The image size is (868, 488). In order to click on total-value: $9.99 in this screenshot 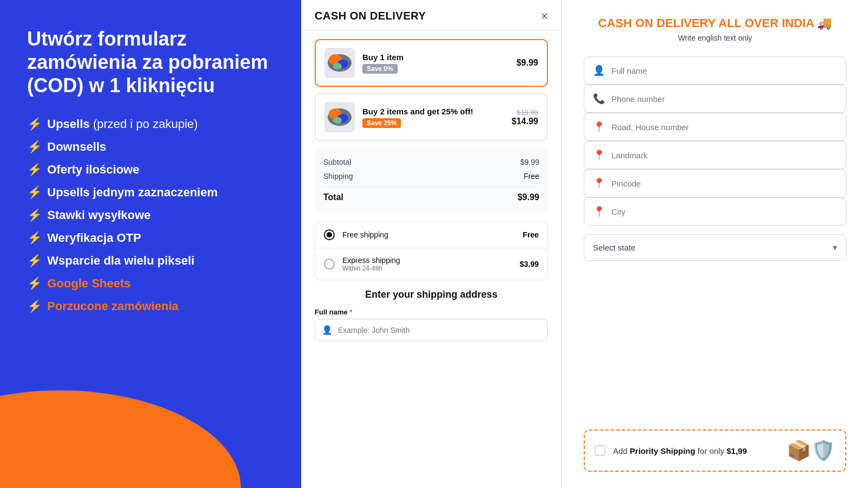, I will do `click(528, 197)`.